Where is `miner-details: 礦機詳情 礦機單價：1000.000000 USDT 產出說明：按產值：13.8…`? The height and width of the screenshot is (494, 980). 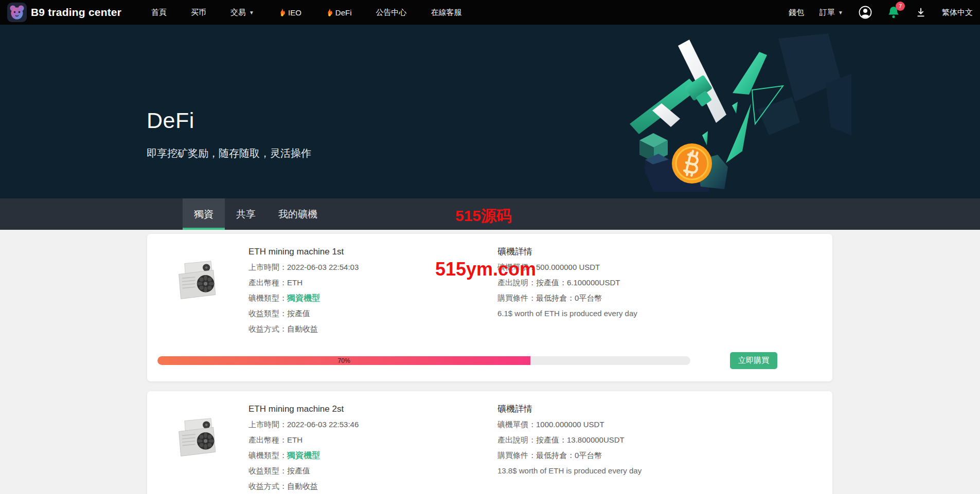
miner-details: 礦機詳情 礦機單價：1000.000000 USDT 產出說明：按產值：13.8… is located at coordinates (660, 448).